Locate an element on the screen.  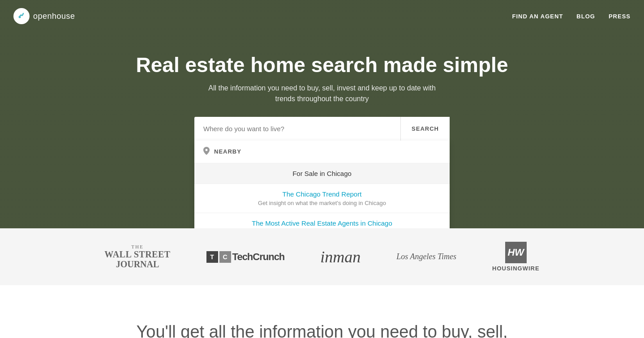
logo-text: openhouse is located at coordinates (54, 16).